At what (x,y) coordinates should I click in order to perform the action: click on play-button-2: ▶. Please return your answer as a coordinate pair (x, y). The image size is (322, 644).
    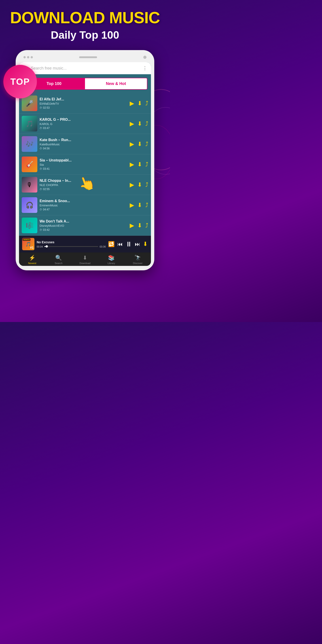
    Looking at the image, I should click on (132, 124).